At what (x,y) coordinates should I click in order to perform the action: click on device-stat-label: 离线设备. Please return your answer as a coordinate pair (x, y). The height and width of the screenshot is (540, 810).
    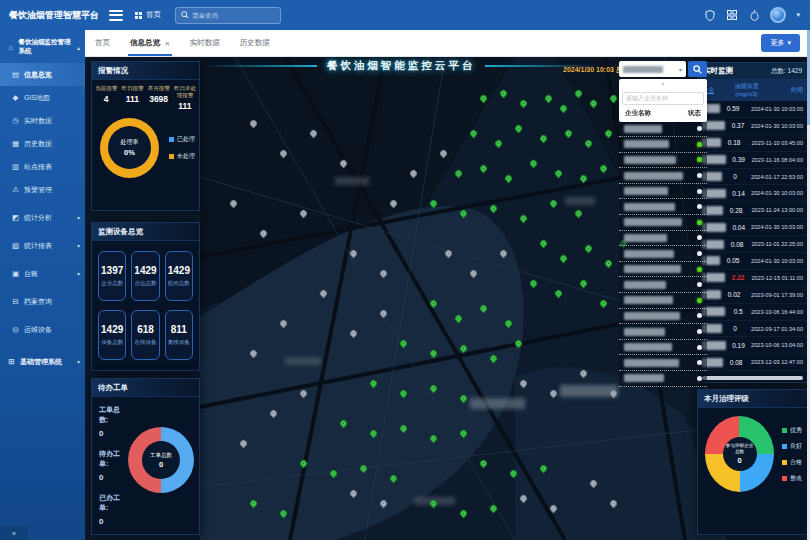
    Looking at the image, I should click on (179, 342).